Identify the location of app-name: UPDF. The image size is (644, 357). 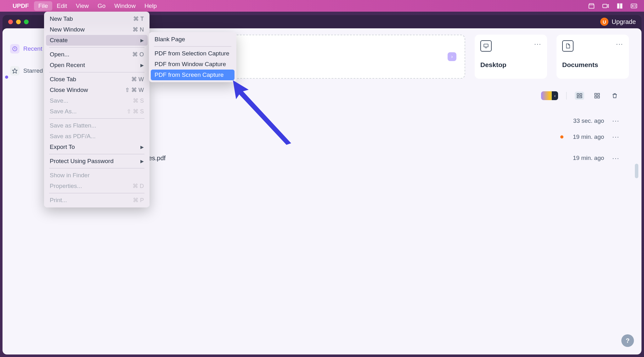
(21, 6).